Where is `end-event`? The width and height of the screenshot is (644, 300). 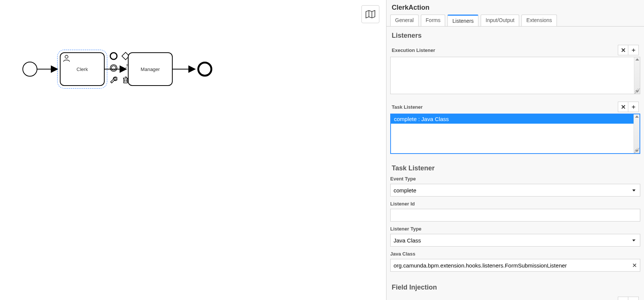
end-event is located at coordinates (205, 69).